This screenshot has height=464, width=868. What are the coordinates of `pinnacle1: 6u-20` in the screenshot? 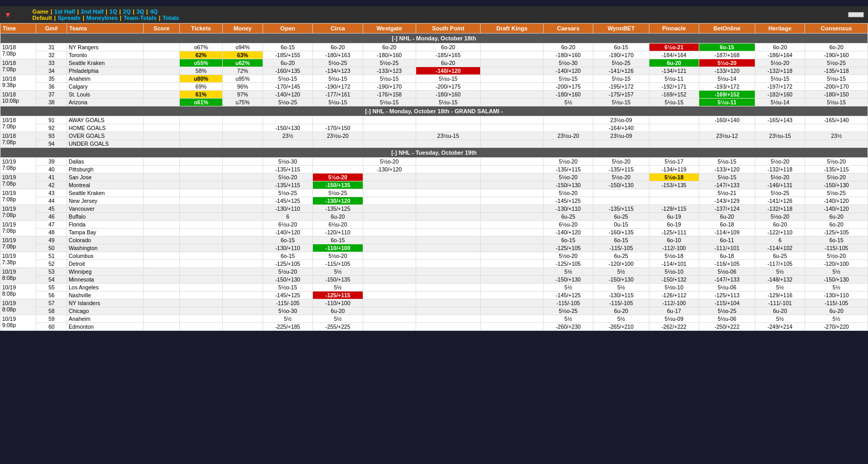 It's located at (674, 63).